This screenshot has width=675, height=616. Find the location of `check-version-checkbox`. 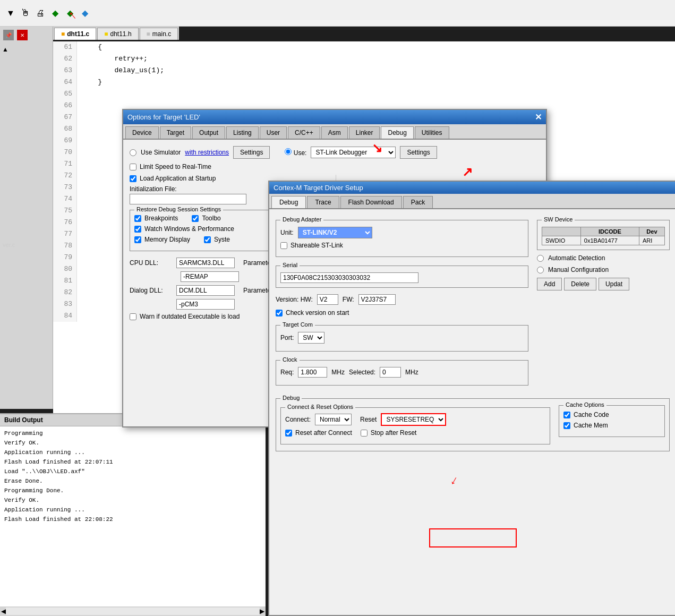

check-version-checkbox is located at coordinates (279, 313).